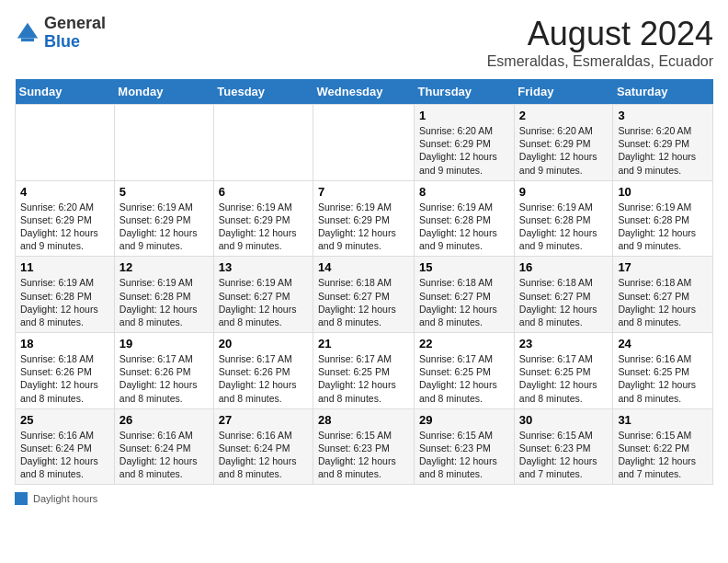  I want to click on day-number: 31, so click(663, 419).